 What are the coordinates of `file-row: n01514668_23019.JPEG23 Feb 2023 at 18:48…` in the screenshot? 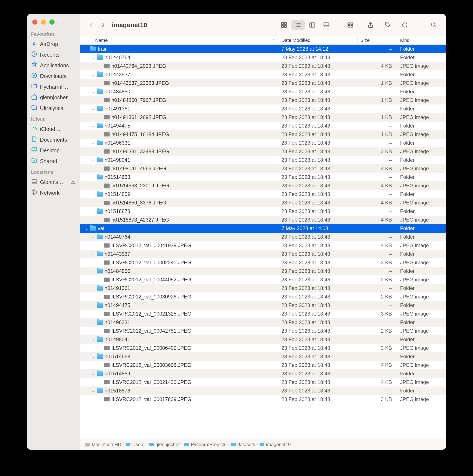 It's located at (263, 186).